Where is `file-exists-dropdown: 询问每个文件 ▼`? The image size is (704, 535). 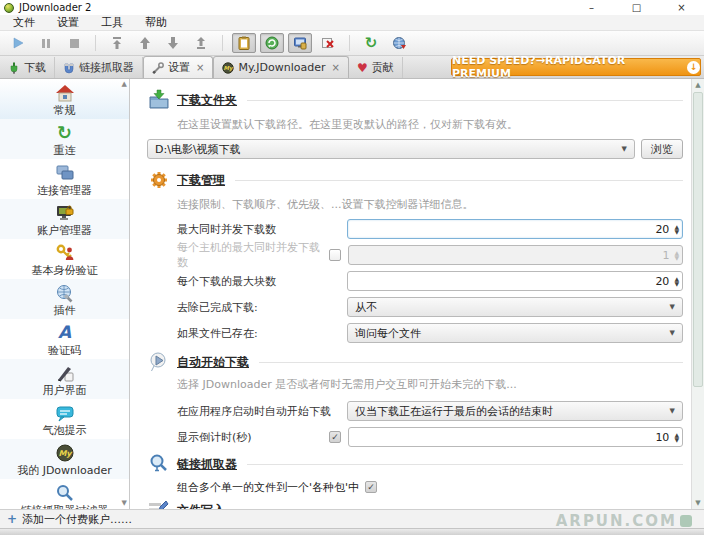
file-exists-dropdown: 询问每个文件 ▼ is located at coordinates (515, 333).